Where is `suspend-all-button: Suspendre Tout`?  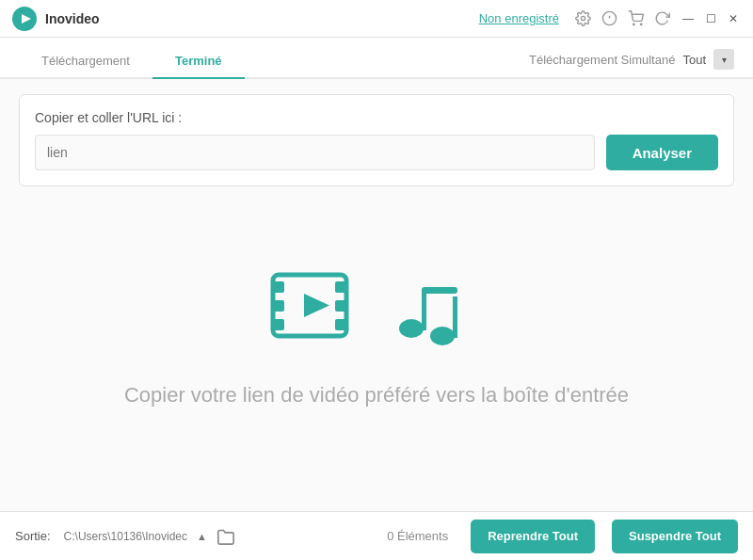 suspend-all-button: Suspendre Tout is located at coordinates (675, 536).